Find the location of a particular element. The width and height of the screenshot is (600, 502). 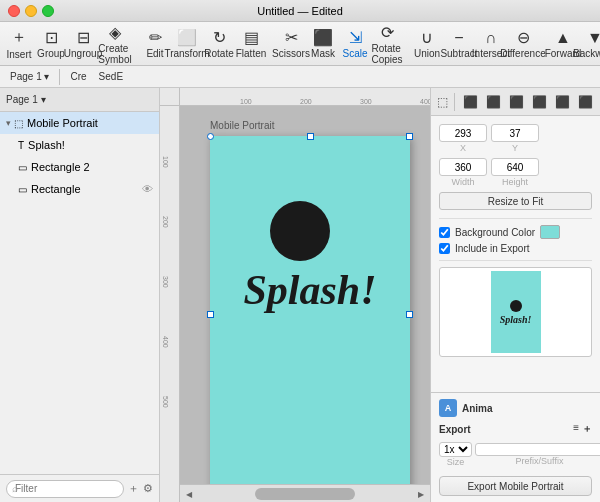

close-button is located at coordinates (14, 11).